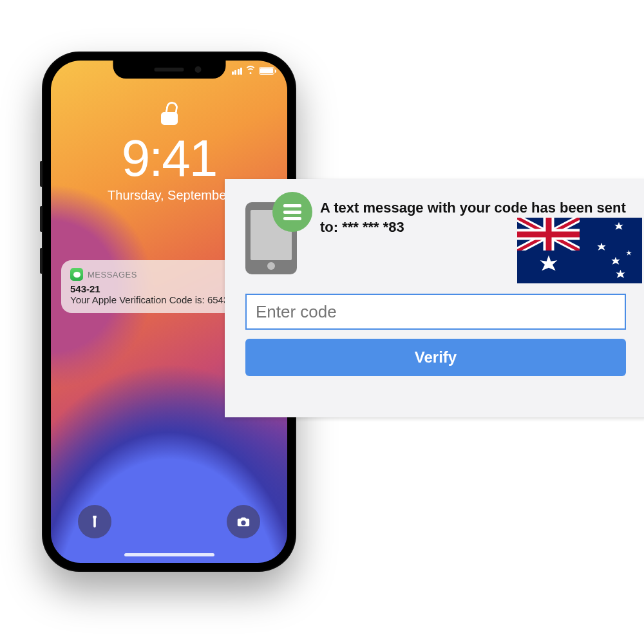  I want to click on code-input, so click(435, 312).